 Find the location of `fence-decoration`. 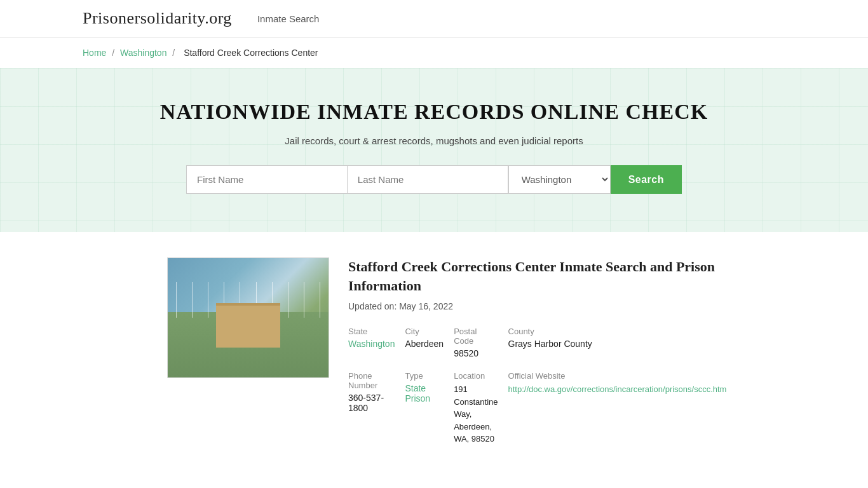

fence-decoration is located at coordinates (248, 300).